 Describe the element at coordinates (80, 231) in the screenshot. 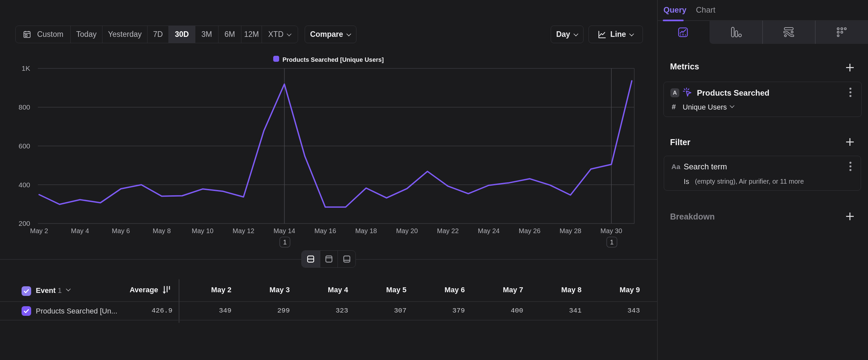

I see `svg-text: May 4` at that location.